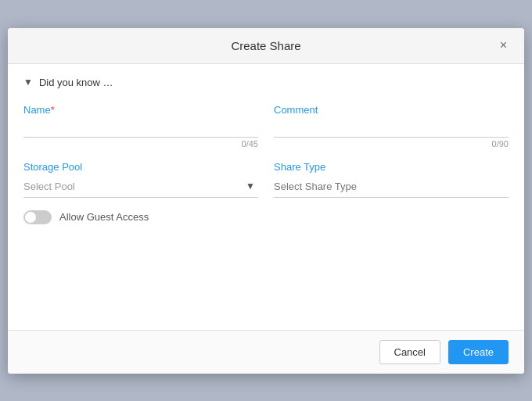  What do you see at coordinates (141, 128) in the screenshot?
I see `name-input` at bounding box center [141, 128].